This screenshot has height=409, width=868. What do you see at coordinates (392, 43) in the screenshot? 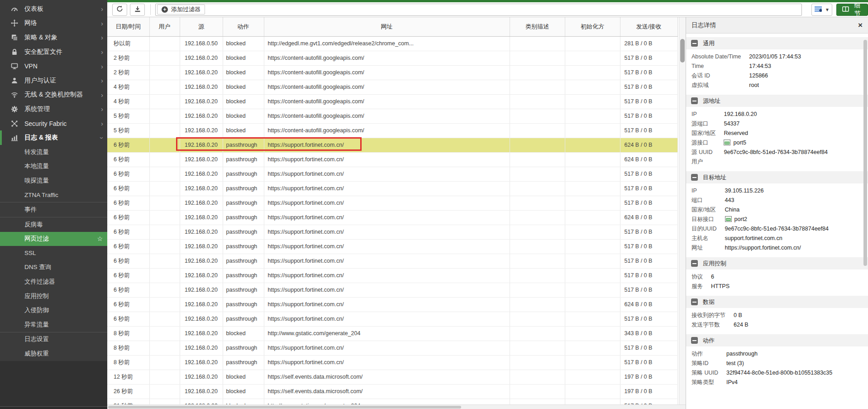
I see `table-row: 秒以前192.168.0.50blockedhttp://edgedl.me.g…` at bounding box center [392, 43].